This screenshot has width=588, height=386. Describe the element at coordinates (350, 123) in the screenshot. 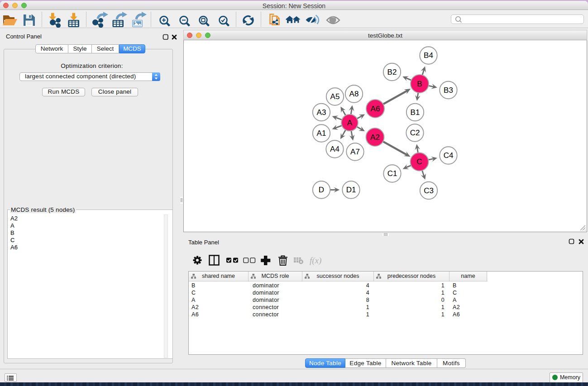

I see `svg-text: A` at that location.